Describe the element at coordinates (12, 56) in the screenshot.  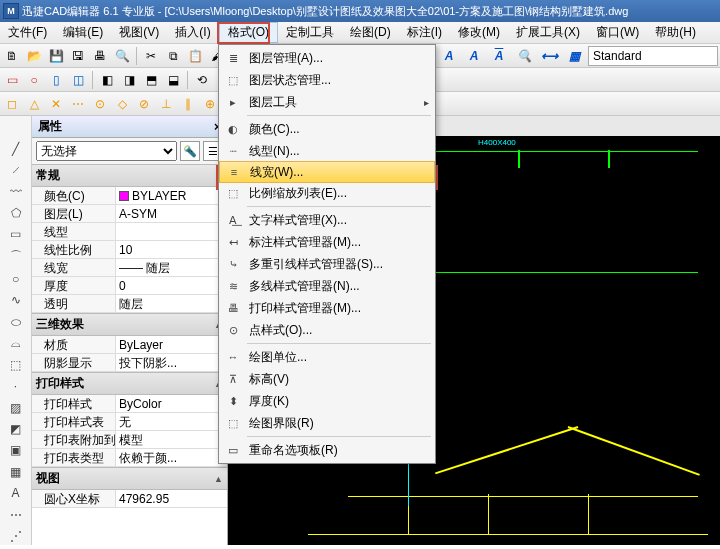
I see `new-icon: 🗎` at that location.